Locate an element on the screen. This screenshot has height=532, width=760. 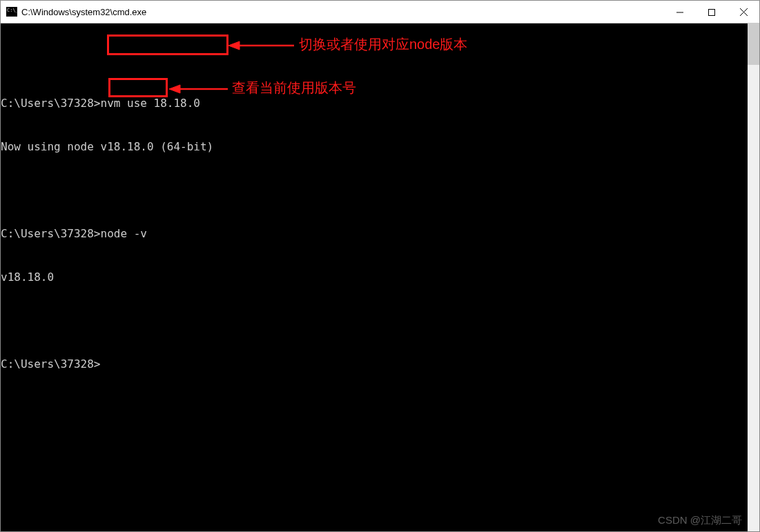
command-text: nvm use 18.18.0 is located at coordinates (150, 104).